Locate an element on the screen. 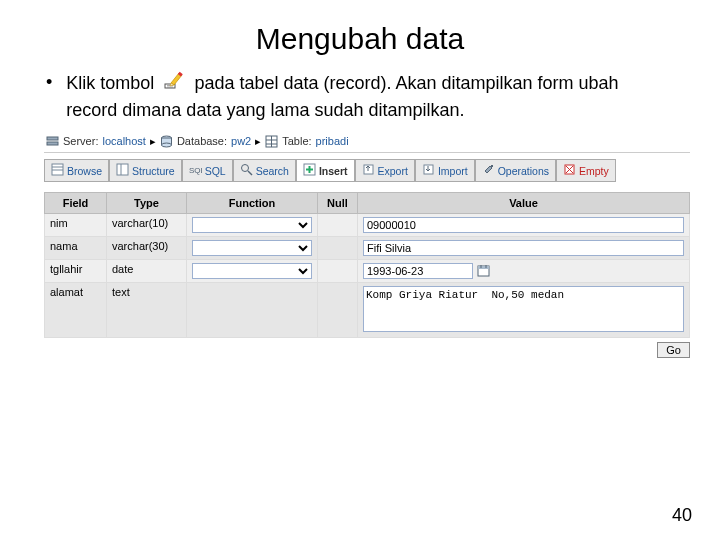 This screenshot has width=720, height=540. value-textarea-alamat is located at coordinates (524, 309).